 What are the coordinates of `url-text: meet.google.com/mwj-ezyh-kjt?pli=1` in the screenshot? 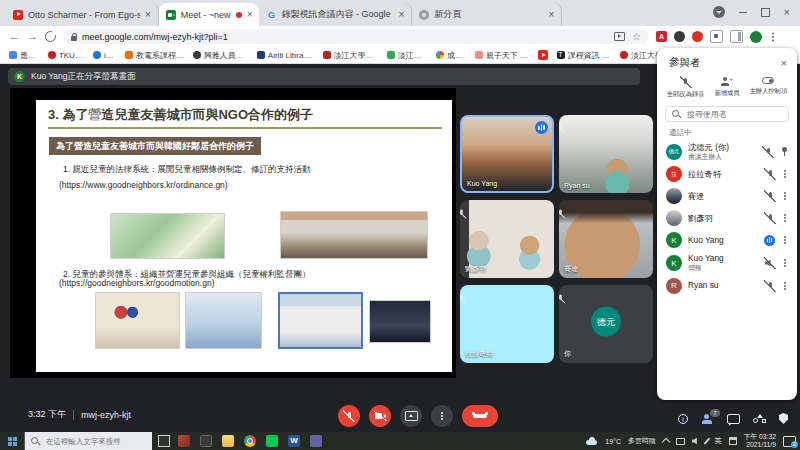 It's located at (346, 37).